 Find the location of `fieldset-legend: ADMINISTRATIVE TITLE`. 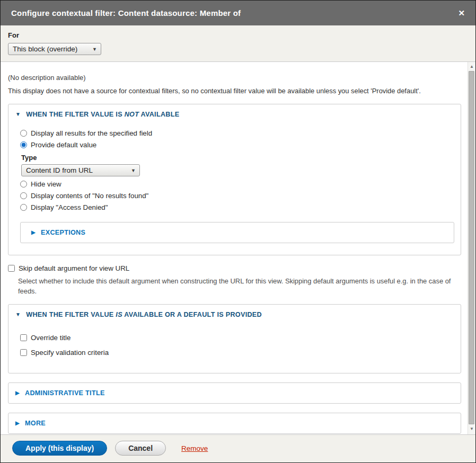

fieldset-legend: ADMINISTRATIVE TITLE is located at coordinates (65, 393).